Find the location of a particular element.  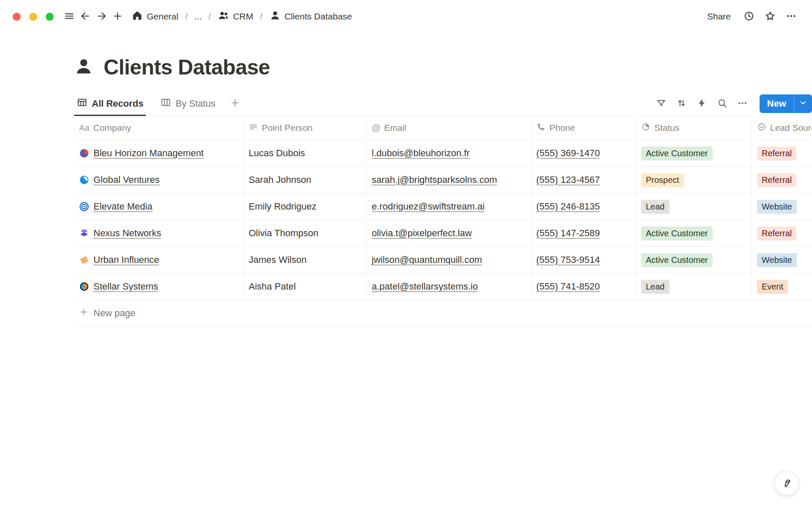

history-button is located at coordinates (749, 17).